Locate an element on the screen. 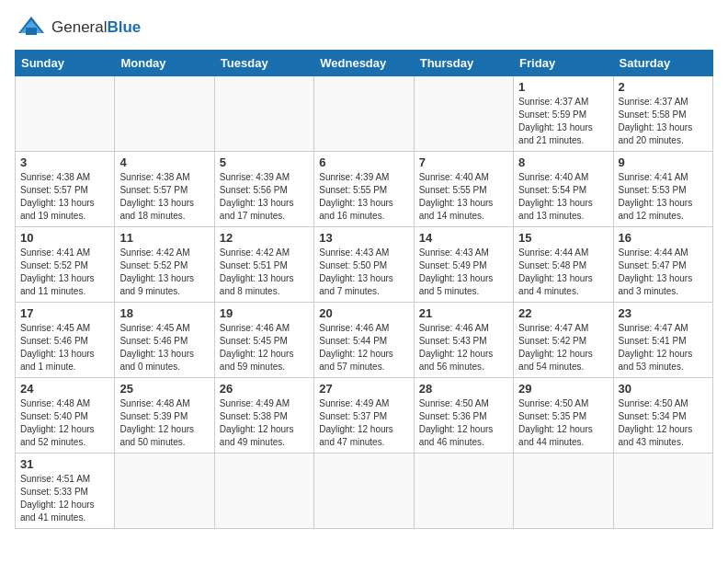 Image resolution: width=728 pixels, height=563 pixels. header-row: SundayMondayTuesdayWednesdayThursdayFrid… is located at coordinates (364, 63).